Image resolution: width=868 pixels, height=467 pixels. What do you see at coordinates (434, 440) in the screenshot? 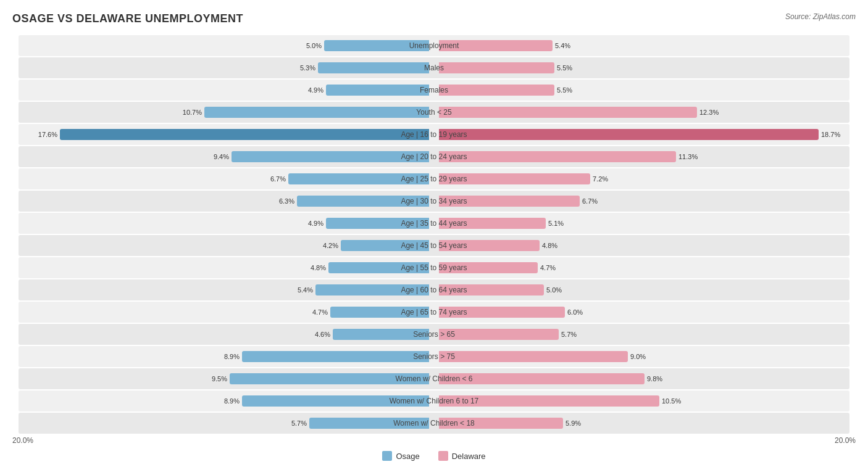
I see `axis-row: 20.0% 20.0%` at bounding box center [434, 440].